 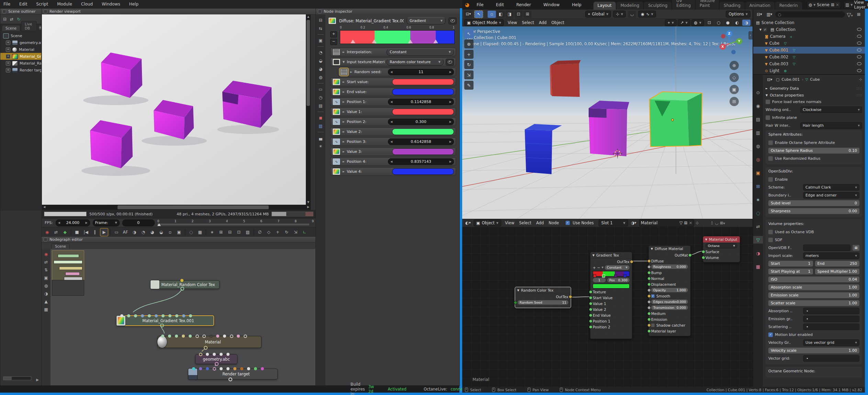 What do you see at coordinates (617, 268) in the screenshot?
I see `interpolation-dropdown: Constant▼` at bounding box center [617, 268].